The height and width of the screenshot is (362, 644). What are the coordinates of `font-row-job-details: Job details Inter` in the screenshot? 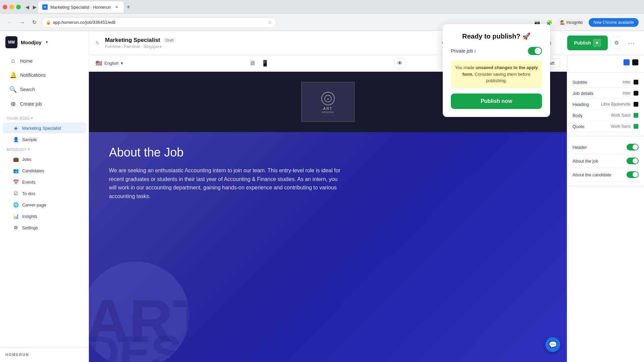 It's located at (606, 93).